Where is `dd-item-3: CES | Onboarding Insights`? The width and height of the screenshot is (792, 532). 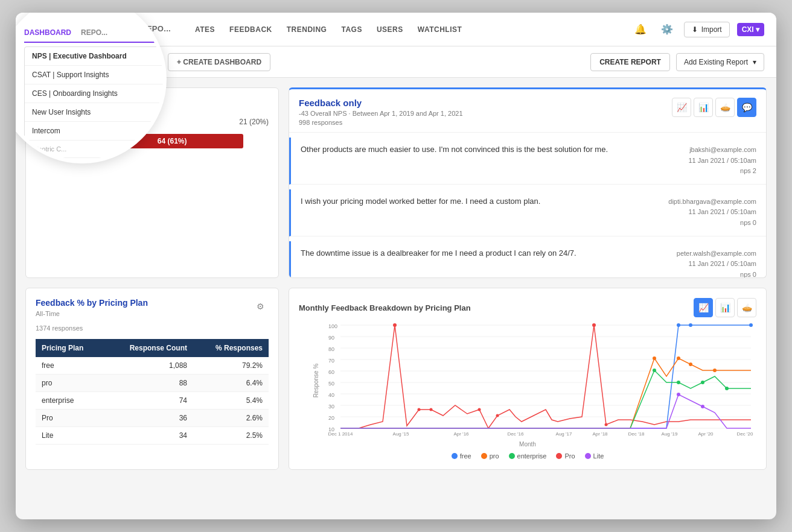
dd-item-3: CES | Onboarding Insights is located at coordinates (95, 94).